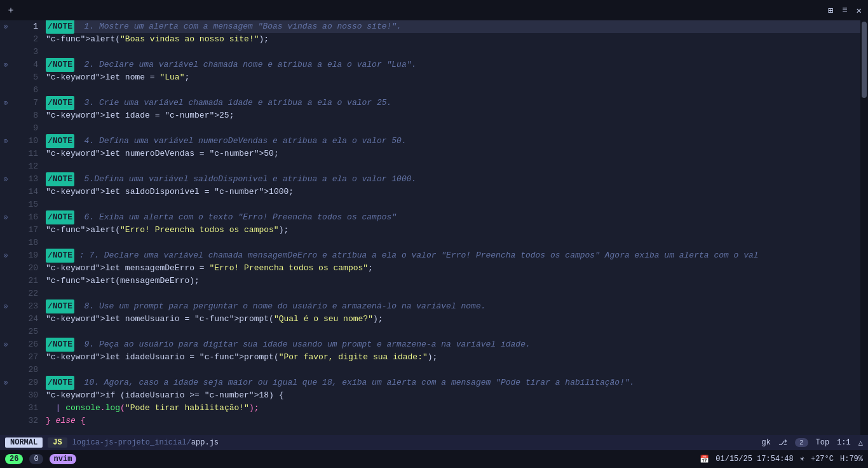 The image size is (868, 468). What do you see at coordinates (27, 167) in the screenshot?
I see `line-number: 12` at bounding box center [27, 167].